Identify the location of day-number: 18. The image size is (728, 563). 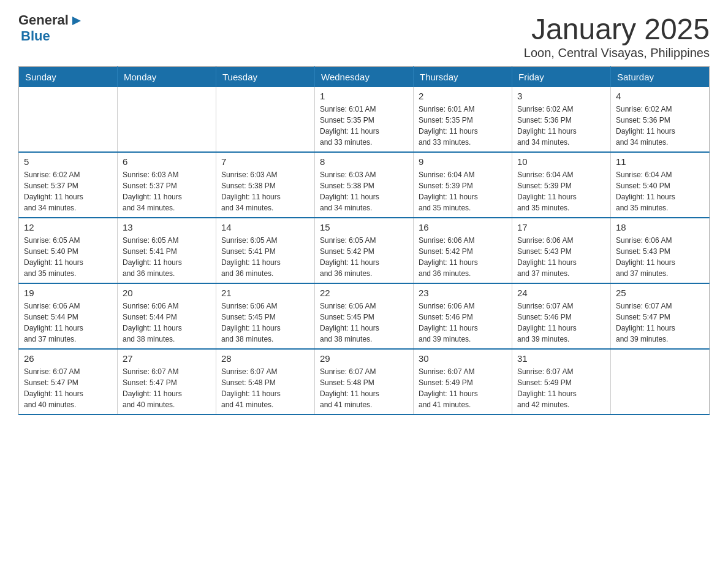
(660, 227).